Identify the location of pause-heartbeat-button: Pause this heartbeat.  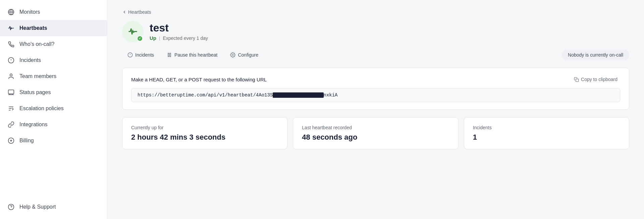
(192, 55).